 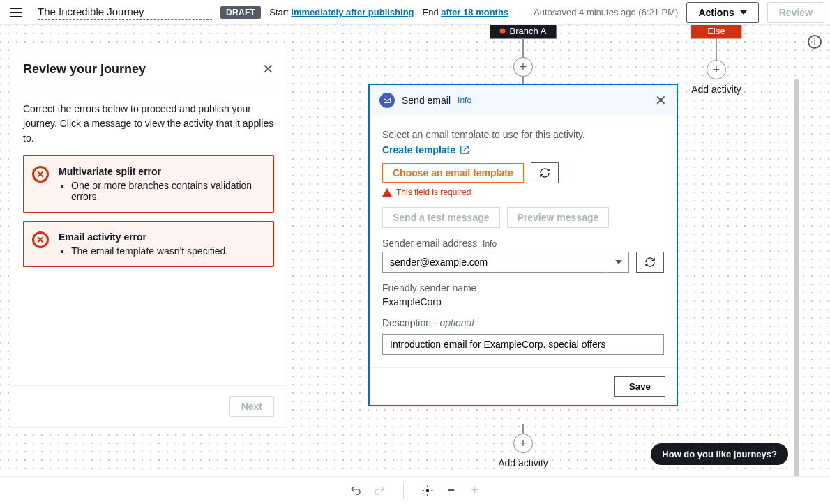 What do you see at coordinates (387, 100) in the screenshot?
I see `email-icon` at bounding box center [387, 100].